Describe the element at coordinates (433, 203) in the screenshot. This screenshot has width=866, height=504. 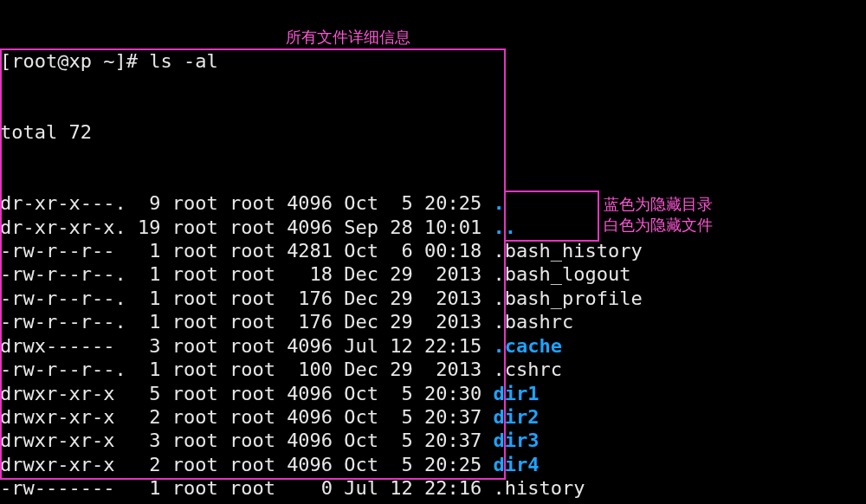
I see `table-row: dr-xr-x---. 9 root root 4096 Oct 5 20:25…` at that location.